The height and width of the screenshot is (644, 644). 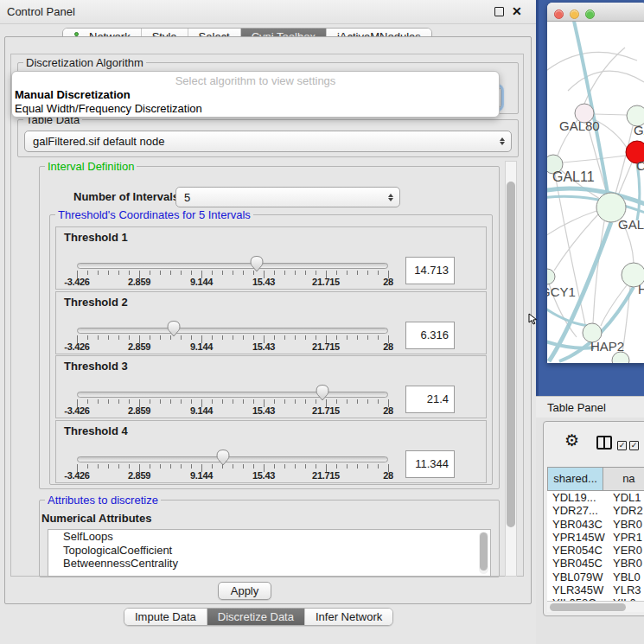 What do you see at coordinates (596, 564) in the screenshot?
I see `table-row: YBR045CYBR0` at bounding box center [596, 564].